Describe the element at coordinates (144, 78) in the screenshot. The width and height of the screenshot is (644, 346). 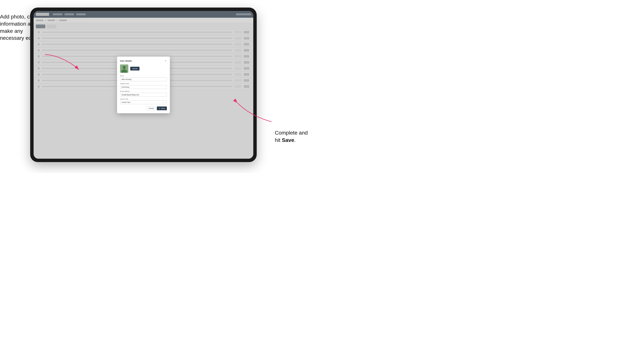
I see `name-field-group: Name` at that location.